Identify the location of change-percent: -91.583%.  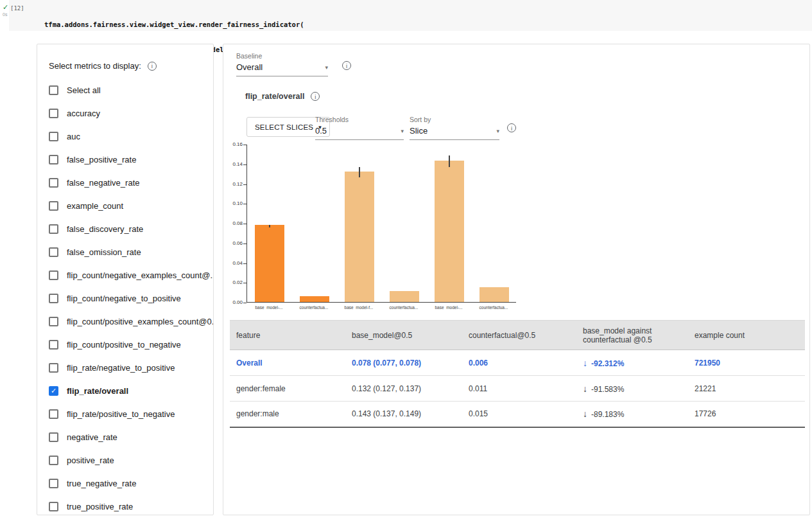
(607, 389).